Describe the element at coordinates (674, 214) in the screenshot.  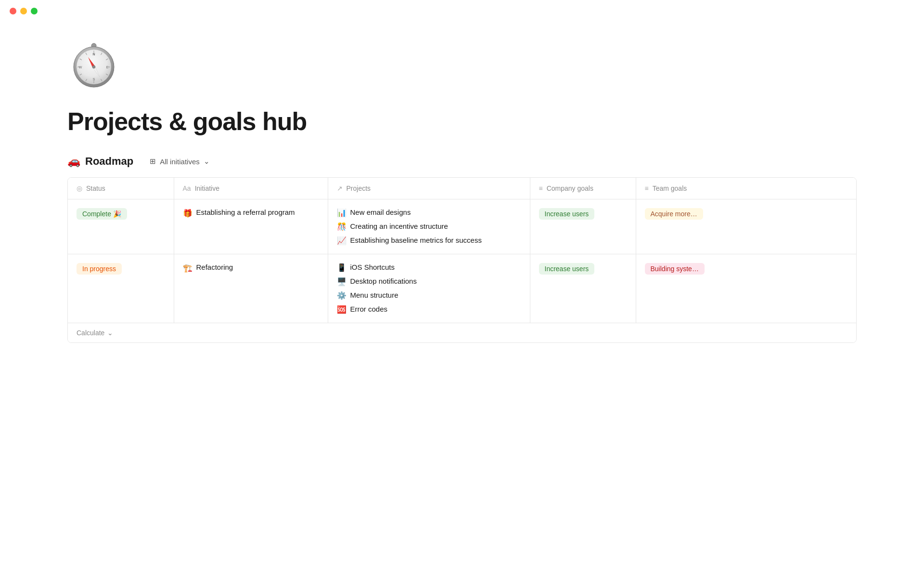
I see `team-goals-badge-1: Acquire more…` at that location.